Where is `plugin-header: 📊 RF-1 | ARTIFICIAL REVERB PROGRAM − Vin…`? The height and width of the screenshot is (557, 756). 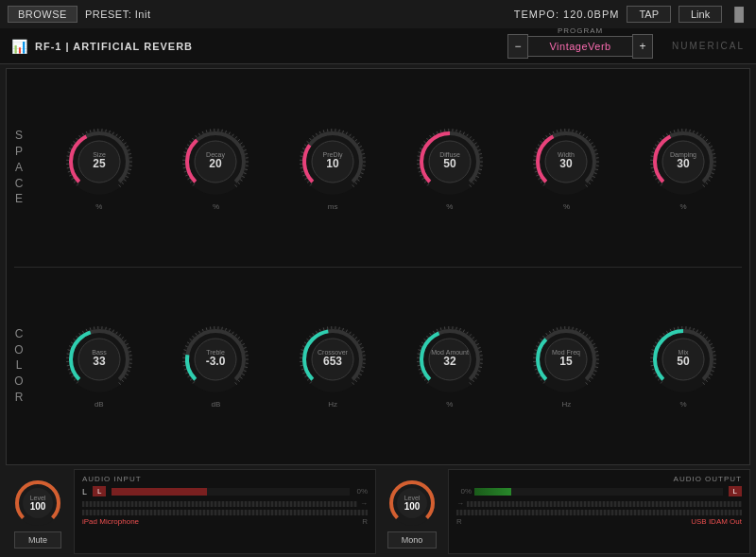 plugin-header: 📊 RF-1 | ARTIFICIAL REVERB PROGRAM − Vin… is located at coordinates (378, 46).